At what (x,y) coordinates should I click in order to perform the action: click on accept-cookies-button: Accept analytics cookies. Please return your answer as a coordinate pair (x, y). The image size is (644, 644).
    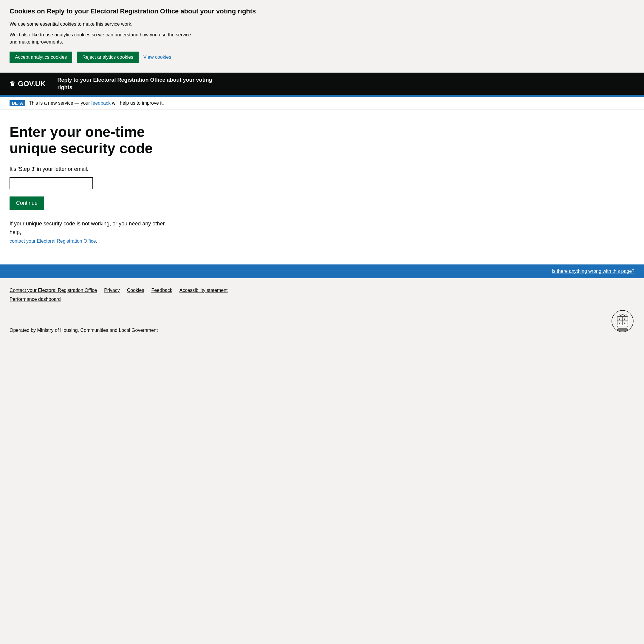
    Looking at the image, I should click on (41, 57).